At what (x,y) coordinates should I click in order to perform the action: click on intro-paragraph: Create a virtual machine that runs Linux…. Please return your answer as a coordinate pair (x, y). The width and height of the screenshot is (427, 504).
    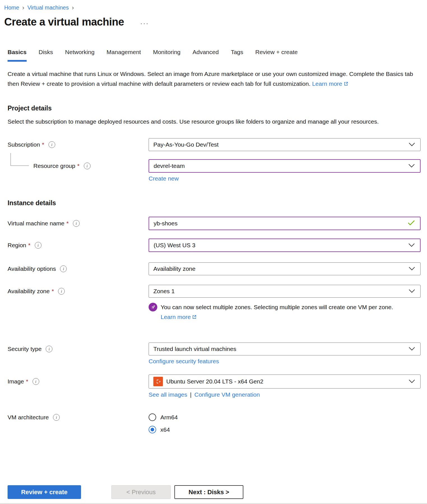
    Looking at the image, I should click on (213, 79).